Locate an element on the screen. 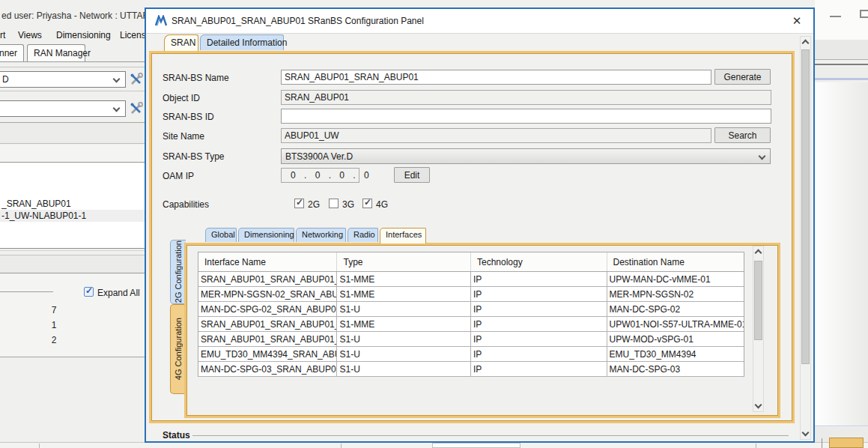 This screenshot has height=448, width=868. statusbar-field is located at coordinates (476, 445).